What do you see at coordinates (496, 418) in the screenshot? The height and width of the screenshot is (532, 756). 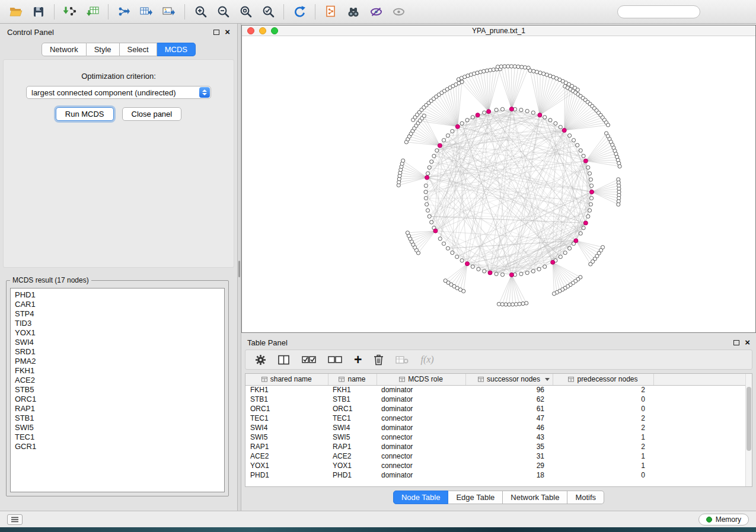 I see `table-row: TEC1TEC1connector472` at bounding box center [496, 418].